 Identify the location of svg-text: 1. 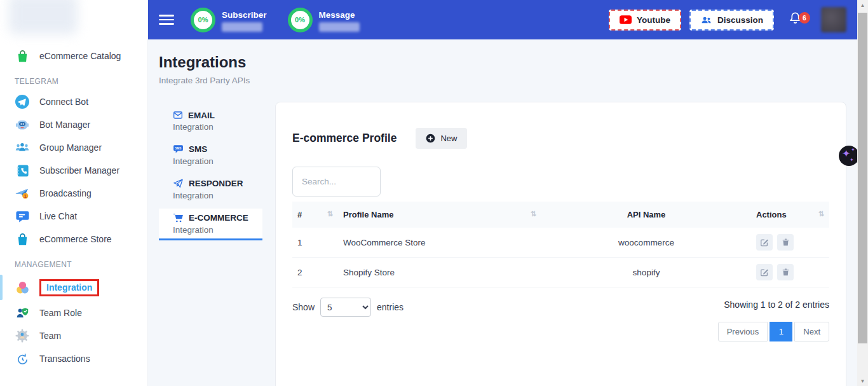
(25, 196).